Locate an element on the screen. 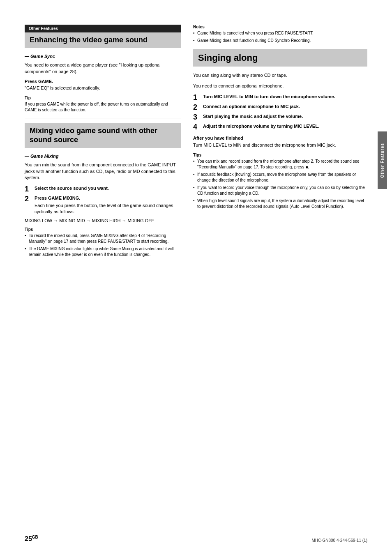 The width and height of the screenshot is (392, 555). section1-body1: You need to connect a video game player … is located at coordinates (103, 69).